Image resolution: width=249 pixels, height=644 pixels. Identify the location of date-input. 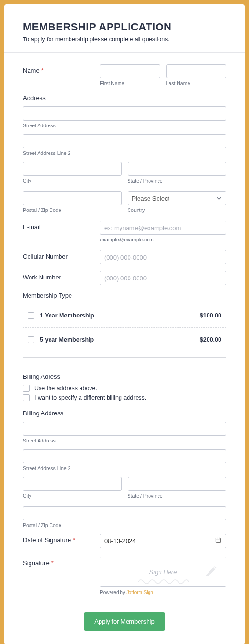
(163, 541).